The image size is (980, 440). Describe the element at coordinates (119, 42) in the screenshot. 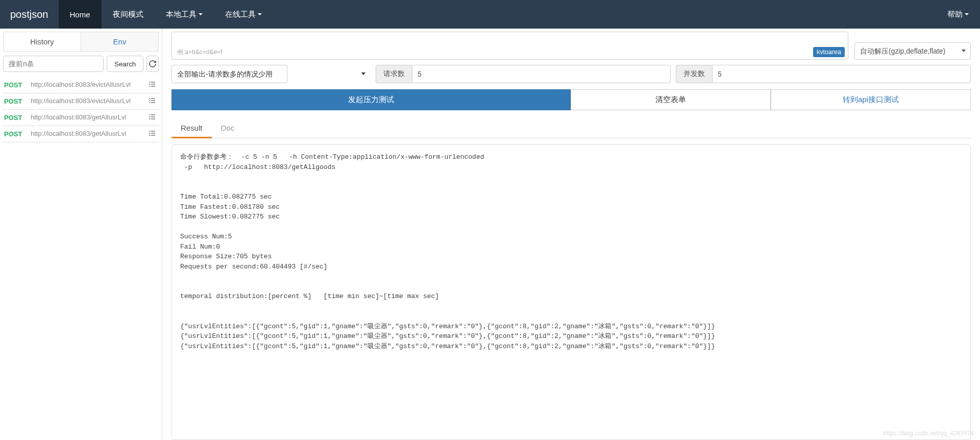

I see `tab-env: Env` at that location.